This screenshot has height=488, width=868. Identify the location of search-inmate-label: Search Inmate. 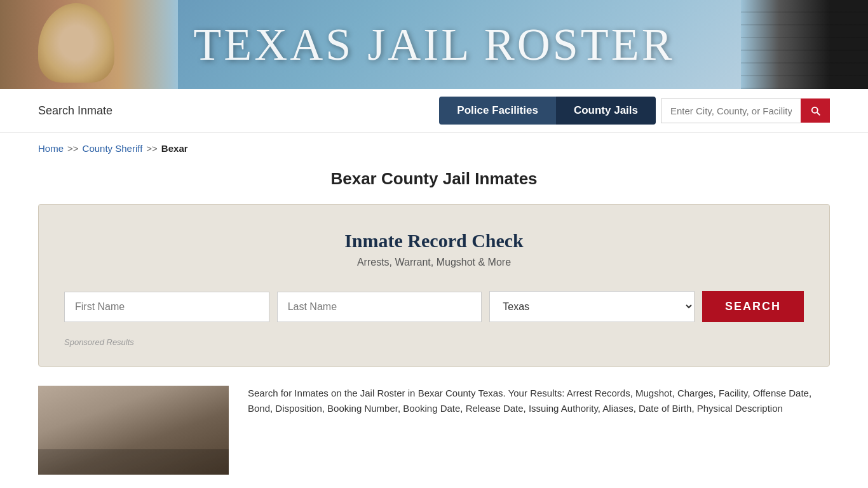
(75, 111).